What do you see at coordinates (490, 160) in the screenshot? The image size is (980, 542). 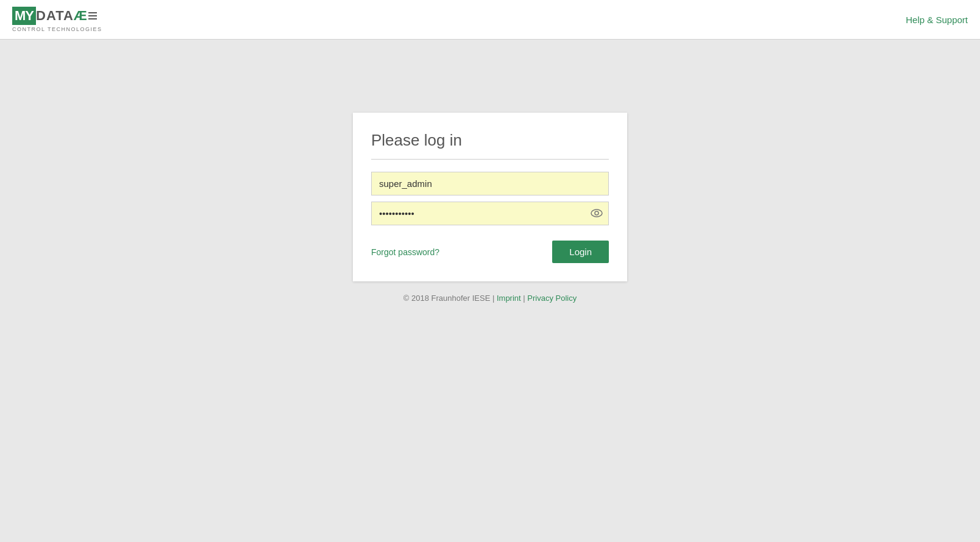 I see `divider` at bounding box center [490, 160].